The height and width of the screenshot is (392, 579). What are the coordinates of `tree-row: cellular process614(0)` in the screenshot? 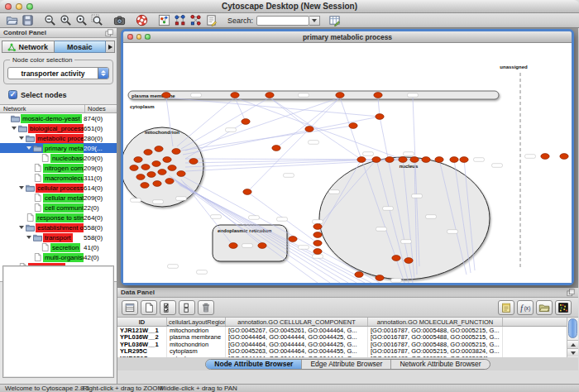 It's located at (58, 188).